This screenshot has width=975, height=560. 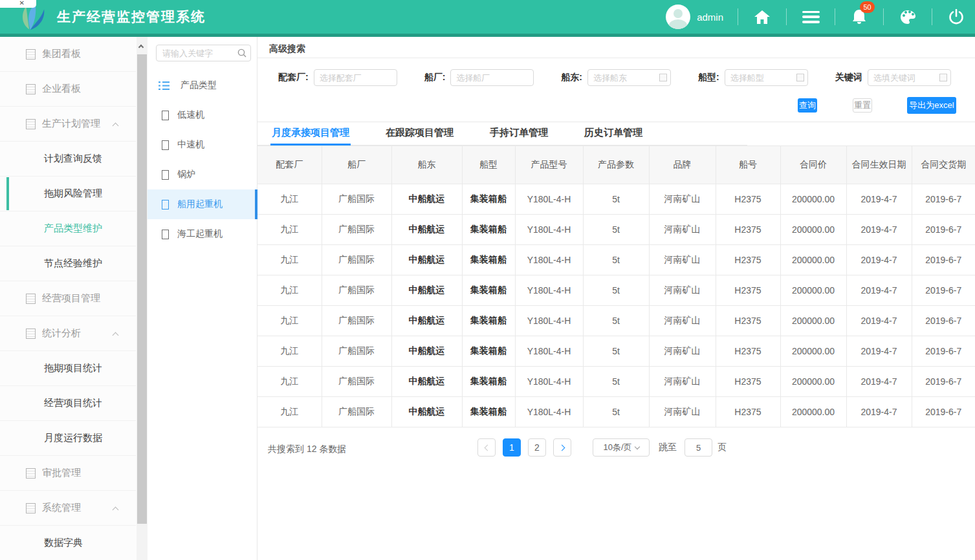 What do you see at coordinates (419, 134) in the screenshot?
I see `tab-item: 在跟踪项目管理` at bounding box center [419, 134].